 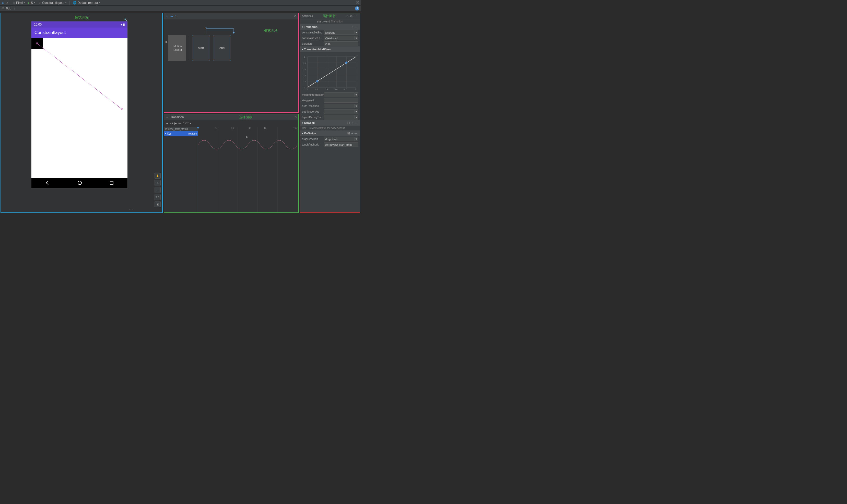 What do you see at coordinates (3, 3) in the screenshot?
I see `layers-icon: ◈` at bounding box center [3, 3].